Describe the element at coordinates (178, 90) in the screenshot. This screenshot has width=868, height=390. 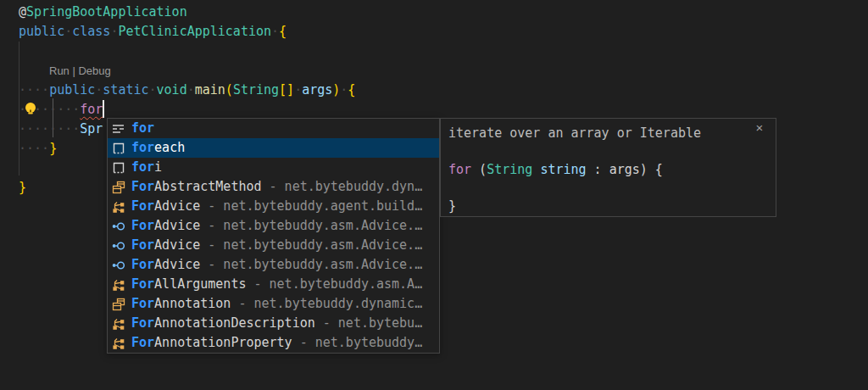
I see `code-line-main-method: ····public·static·void·main(String[]·arg…` at that location.